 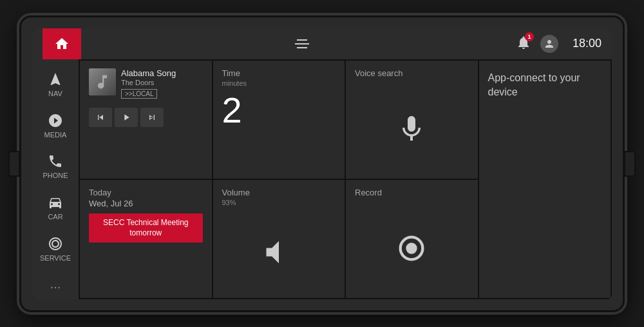 I want to click on time-value: 2, so click(x=279, y=110).